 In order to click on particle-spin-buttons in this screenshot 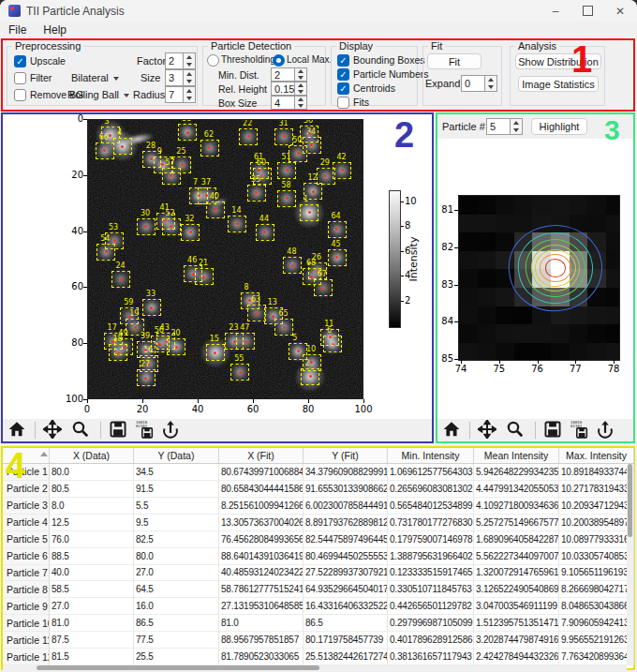, I will do `click(517, 127)`.